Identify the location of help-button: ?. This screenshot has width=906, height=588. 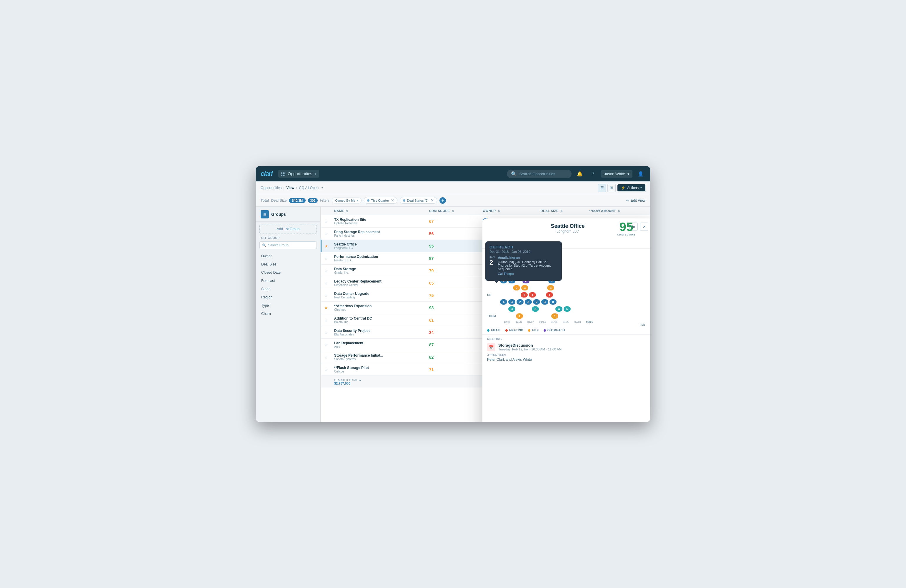
(593, 174).